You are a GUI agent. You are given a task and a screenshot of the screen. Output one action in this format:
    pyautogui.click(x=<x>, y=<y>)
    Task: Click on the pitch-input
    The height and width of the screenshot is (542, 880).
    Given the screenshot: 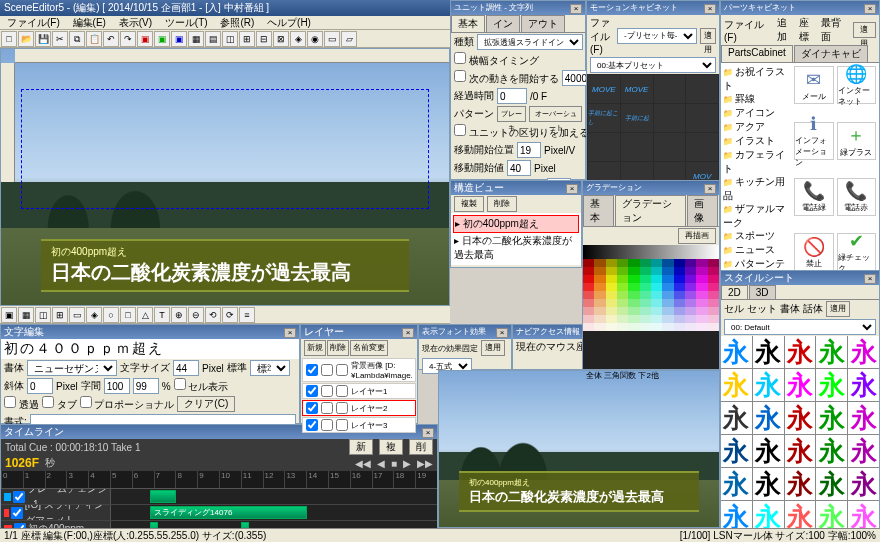 What is the action you would take?
    pyautogui.click(x=40, y=386)
    